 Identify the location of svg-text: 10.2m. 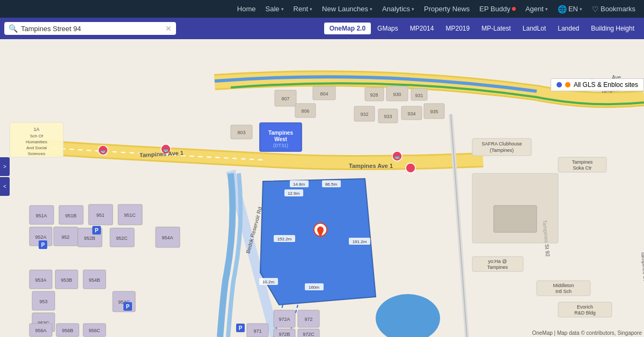
(268, 282).